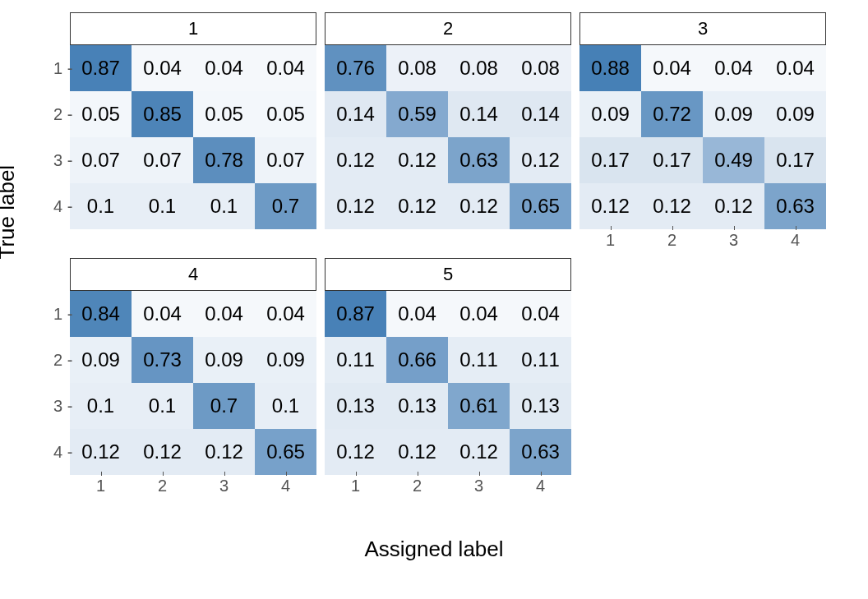 This screenshot has height=599, width=868. What do you see at coordinates (610, 68) in the screenshot?
I see `heatmap-cell: 0.88` at bounding box center [610, 68].